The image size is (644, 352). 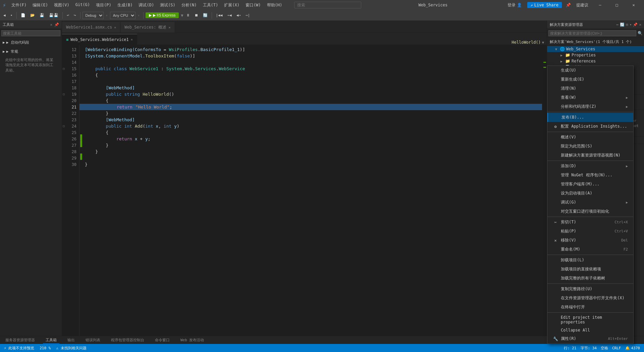 I want to click on ctx-open-folder: 在文件资源管理器中打开文件夹(X), so click(x=590, y=298).